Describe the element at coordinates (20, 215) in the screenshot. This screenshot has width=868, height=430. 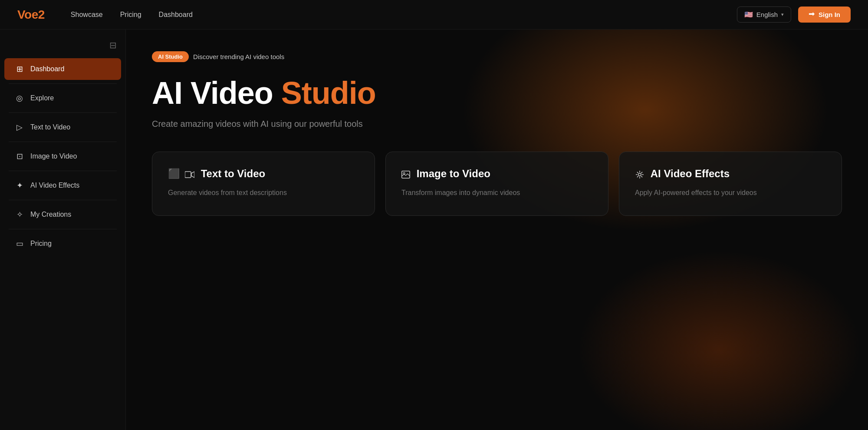
I see `creations-icon` at that location.